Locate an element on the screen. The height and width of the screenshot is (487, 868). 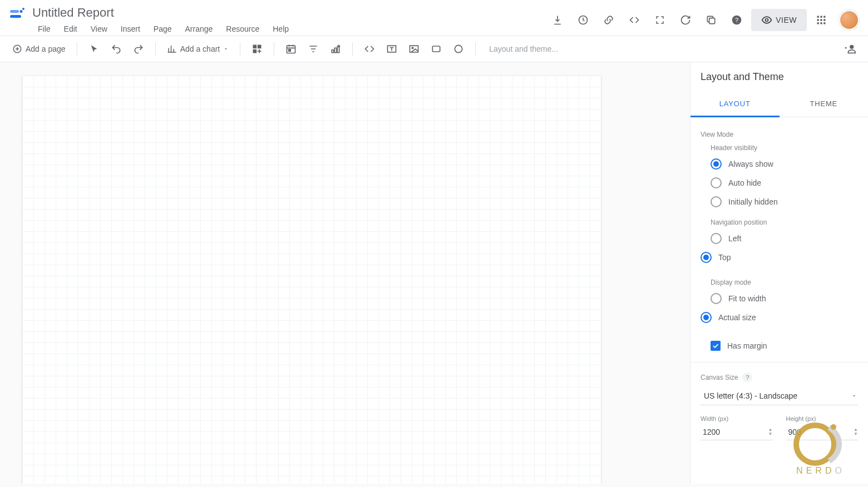
undo-icon is located at coordinates (116, 49).